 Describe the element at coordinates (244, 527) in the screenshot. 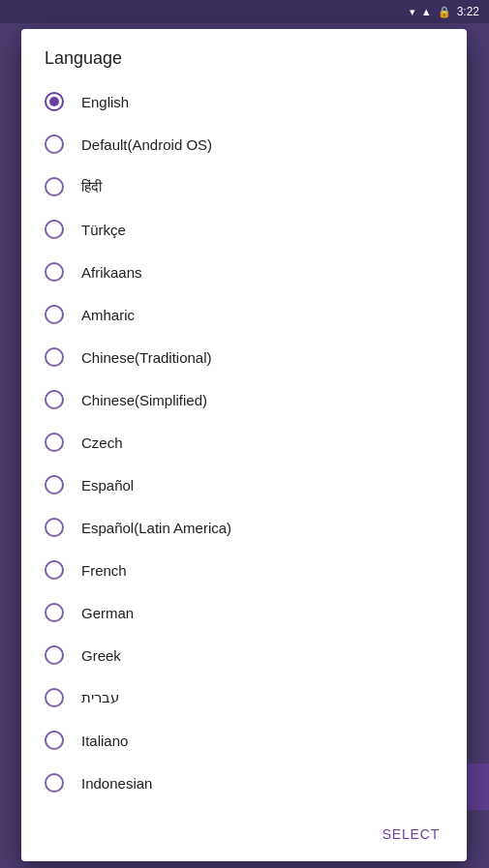

I see `radio-item-espanol-latin: Español(Latin America)` at that location.